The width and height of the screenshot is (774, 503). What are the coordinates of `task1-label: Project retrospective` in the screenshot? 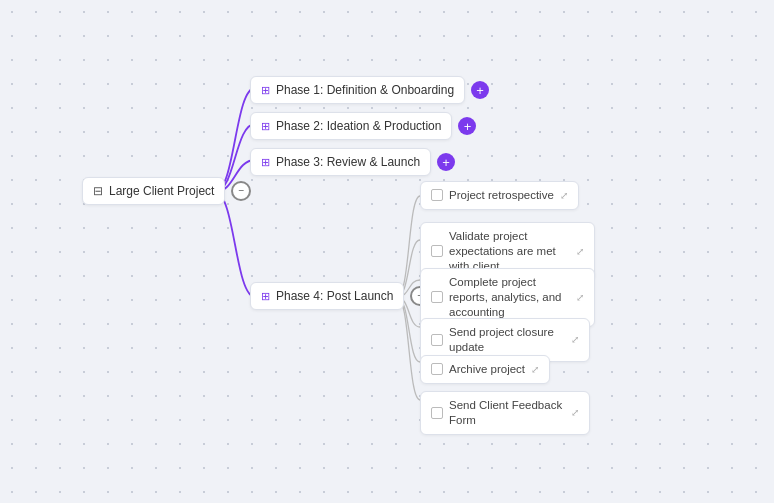 It's located at (502, 196).